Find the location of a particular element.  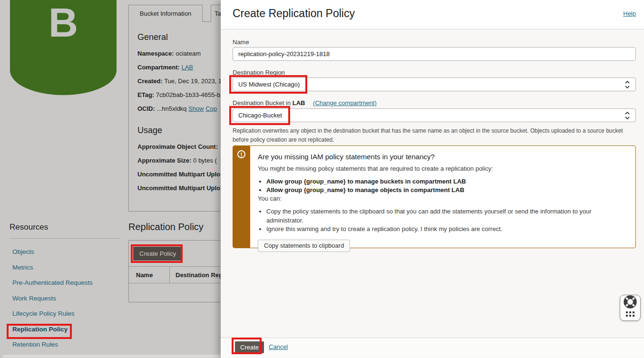

policy-table-col-destination: Destination Reg is located at coordinates (196, 275).